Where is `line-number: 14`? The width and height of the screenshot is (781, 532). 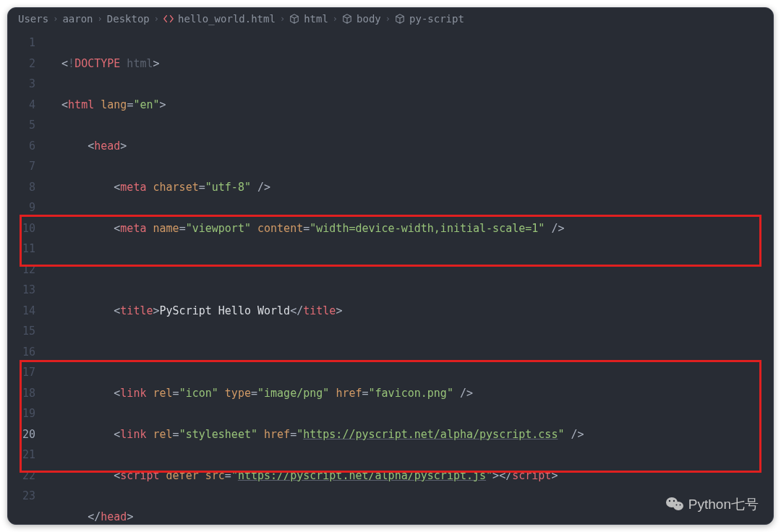
line-number: 14 is located at coordinates (22, 311).